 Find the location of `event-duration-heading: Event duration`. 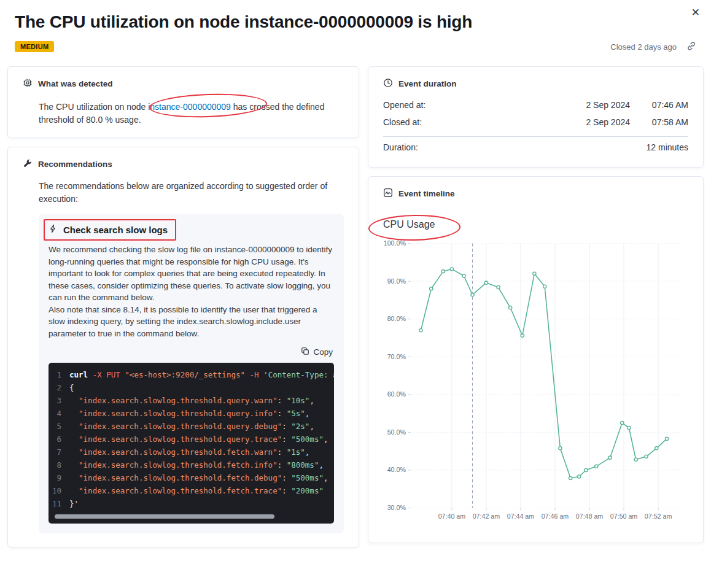

event-duration-heading: Event duration is located at coordinates (427, 83).